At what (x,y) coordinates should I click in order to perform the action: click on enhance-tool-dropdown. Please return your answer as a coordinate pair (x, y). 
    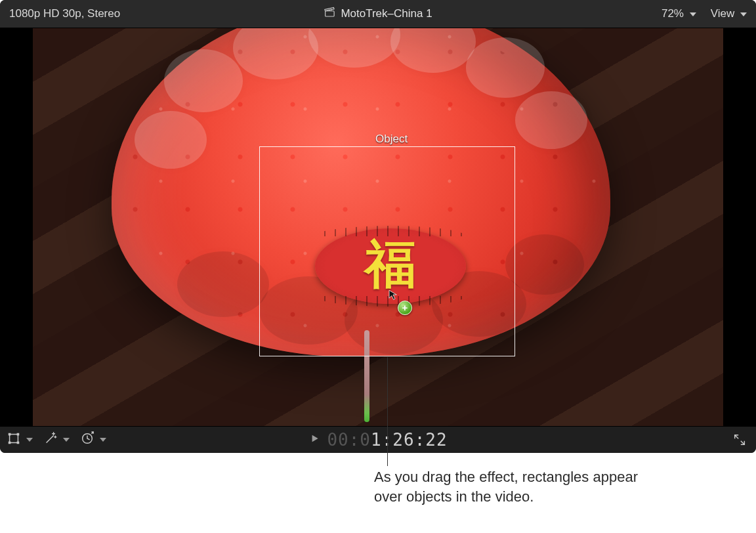
    Looking at the image, I should click on (56, 440).